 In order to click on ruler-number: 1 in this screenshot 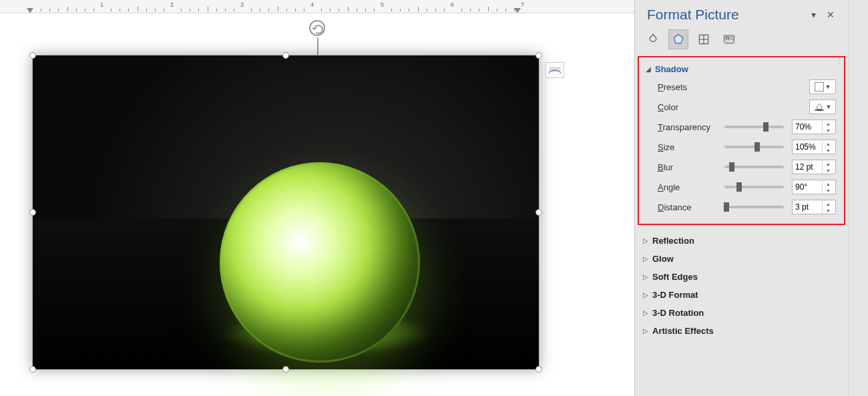, I will do `click(101, 5)`.